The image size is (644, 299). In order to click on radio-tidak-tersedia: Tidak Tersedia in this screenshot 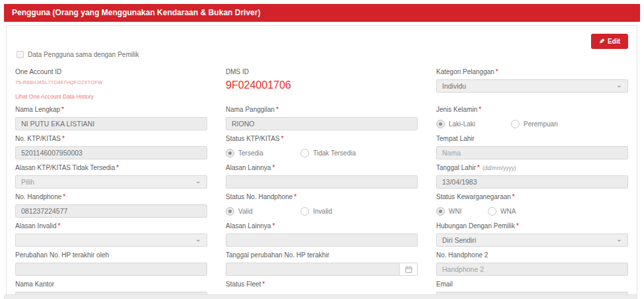, I will do `click(328, 153)`.